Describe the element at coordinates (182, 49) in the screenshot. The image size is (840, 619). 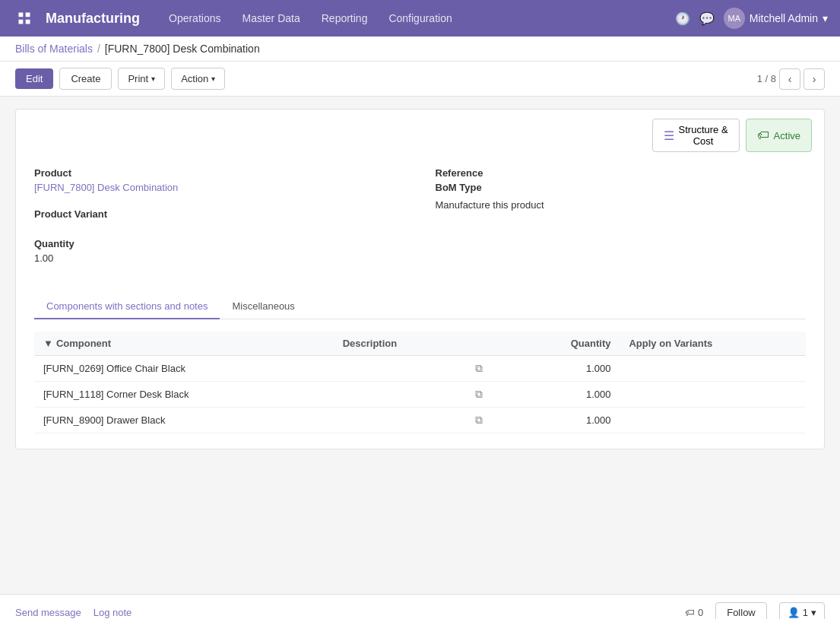
I see `breadcrumb-current: [FURN_7800] Desk Combination` at that location.